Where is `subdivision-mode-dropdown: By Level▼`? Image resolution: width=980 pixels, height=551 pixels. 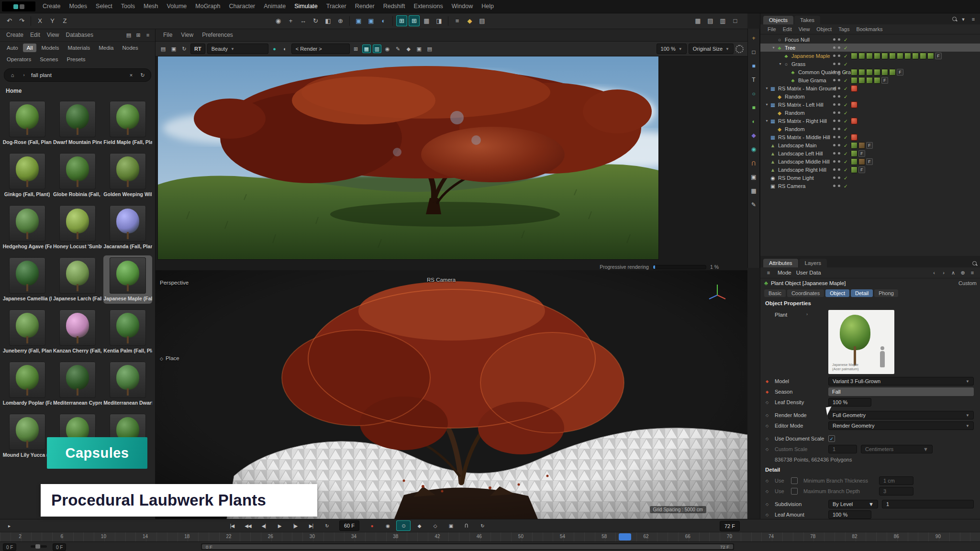
subdivision-mode-dropdown: By Level▼ is located at coordinates (853, 504).